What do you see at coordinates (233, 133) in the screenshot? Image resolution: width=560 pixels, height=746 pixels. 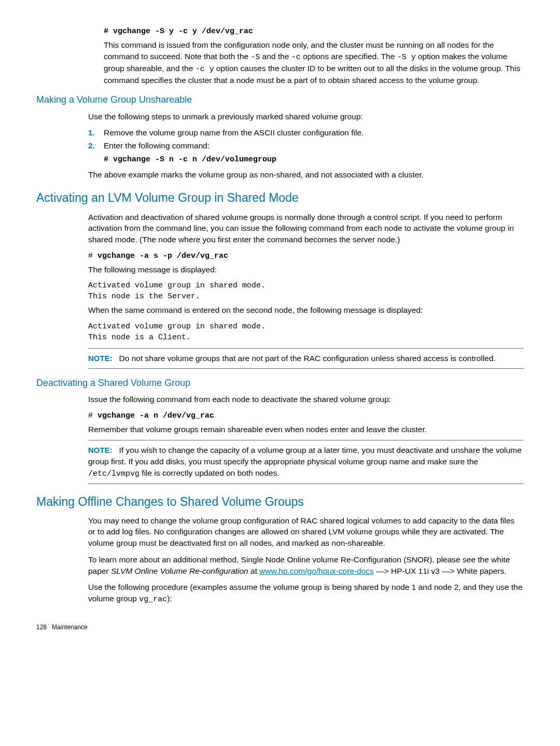 I see `li-text: Remove the volume group name from the AS…` at bounding box center [233, 133].